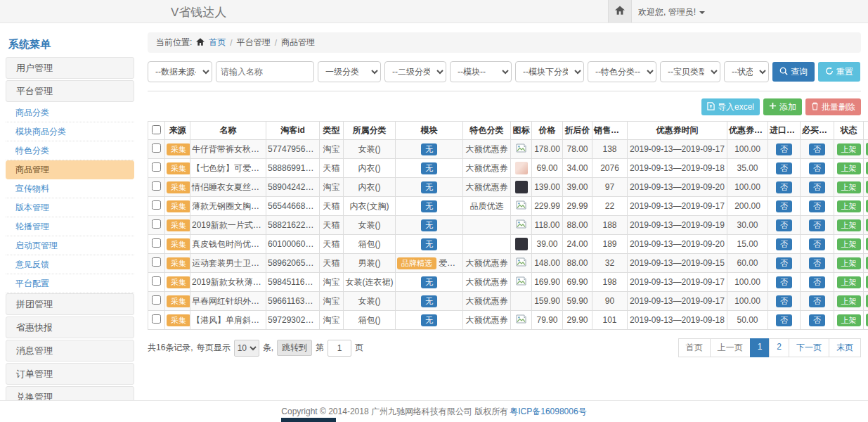  What do you see at coordinates (70, 113) in the screenshot?
I see `sidebar-item: 商品分类` at bounding box center [70, 113].